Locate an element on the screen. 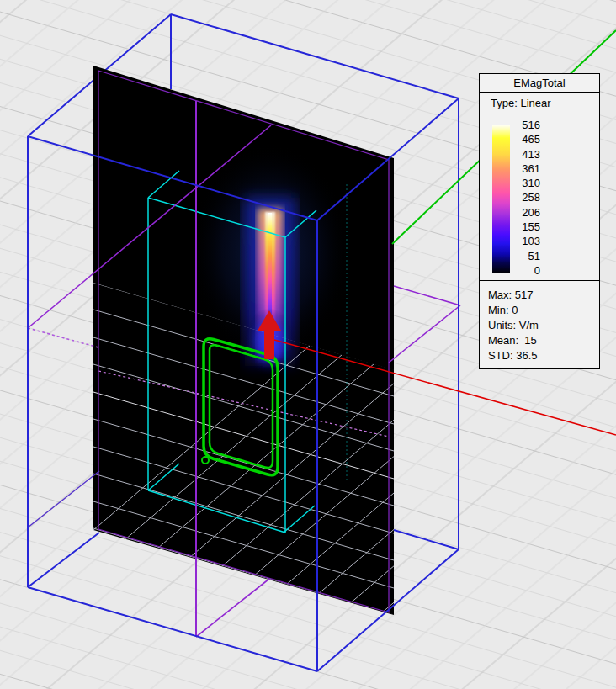  colorbar-tick: 103 is located at coordinates (527, 241).